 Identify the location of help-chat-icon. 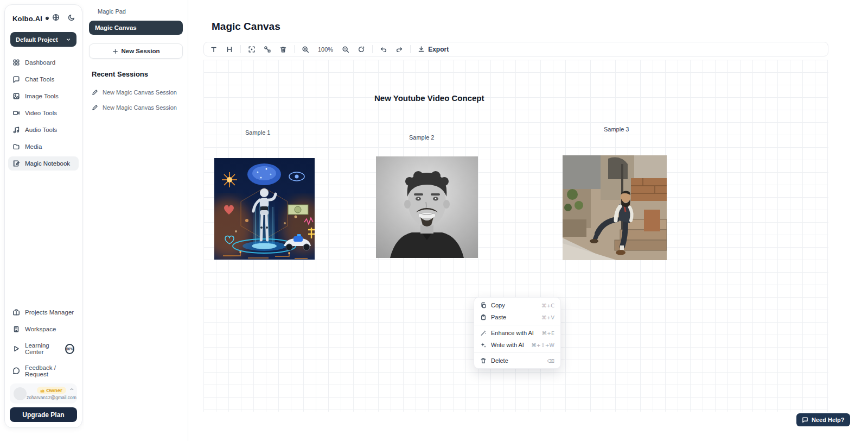
(805, 420).